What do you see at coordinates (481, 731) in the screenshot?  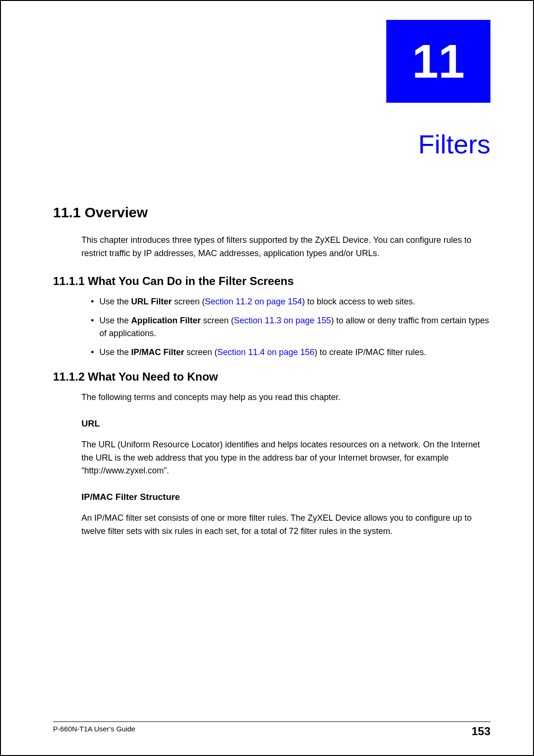 I see `page-number: 153` at bounding box center [481, 731].